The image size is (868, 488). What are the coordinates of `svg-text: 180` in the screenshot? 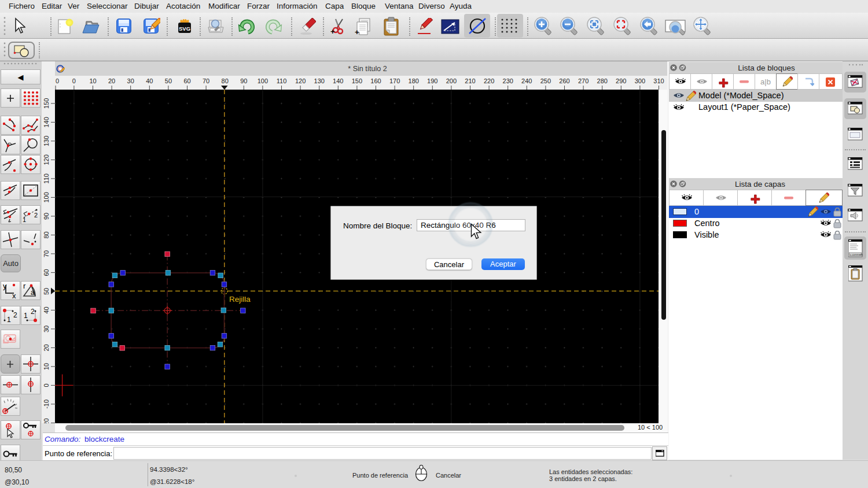 It's located at (414, 81).